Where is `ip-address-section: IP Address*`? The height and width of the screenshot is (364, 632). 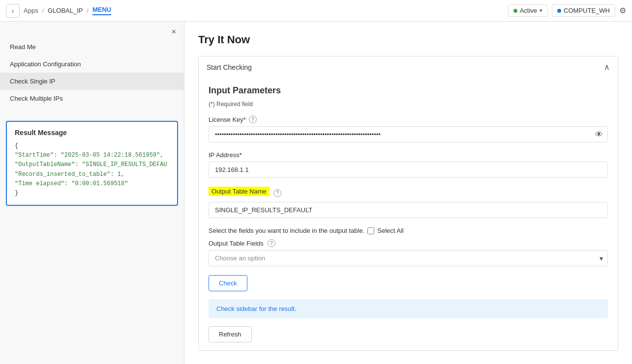
ip-address-section: IP Address* is located at coordinates (408, 165).